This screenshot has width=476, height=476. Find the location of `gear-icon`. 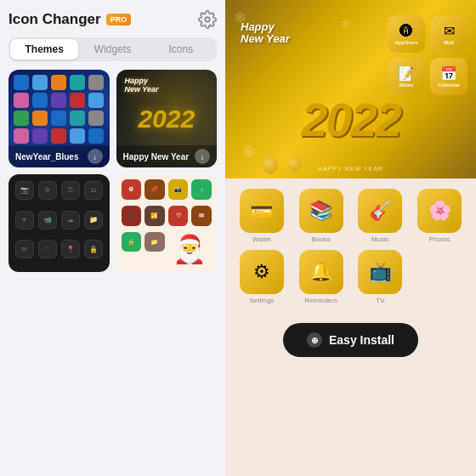

gear-icon is located at coordinates (207, 20).